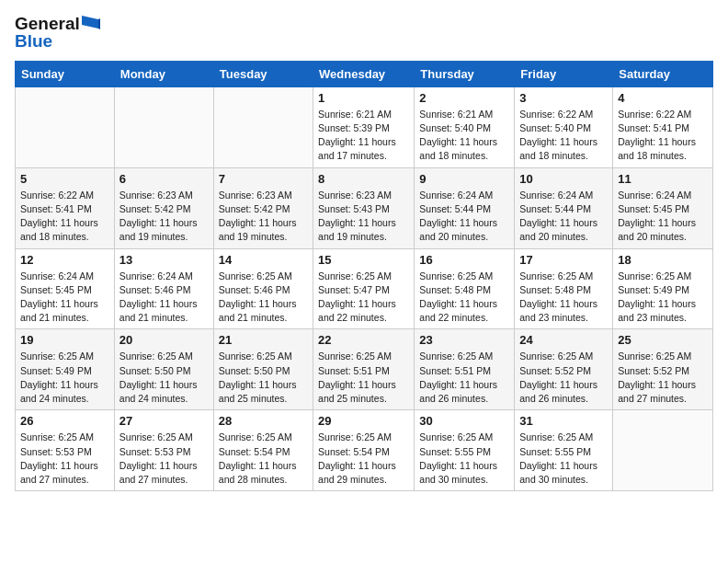 Image resolution: width=728 pixels, height=563 pixels. What do you see at coordinates (64, 259) in the screenshot?
I see `day-number: 12` at bounding box center [64, 259].